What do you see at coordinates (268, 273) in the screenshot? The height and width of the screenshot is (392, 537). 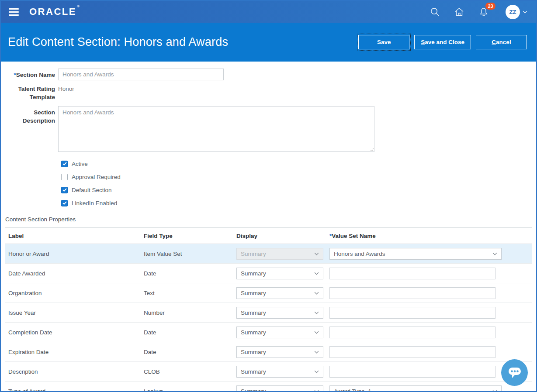 I see `table-row: Date Awarded Date Summary` at bounding box center [268, 273].